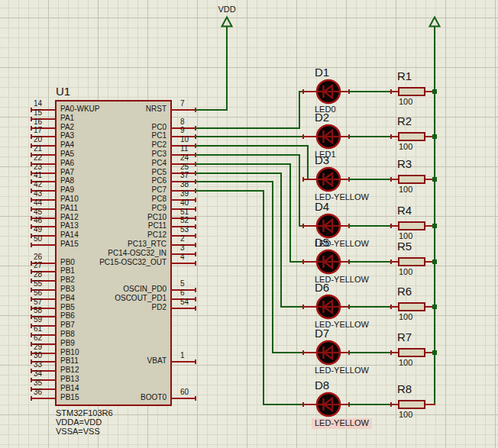 This screenshot has width=498, height=448. What do you see at coordinates (118, 398) in the screenshot?
I see `pin-label: BOOT0` at bounding box center [118, 398].